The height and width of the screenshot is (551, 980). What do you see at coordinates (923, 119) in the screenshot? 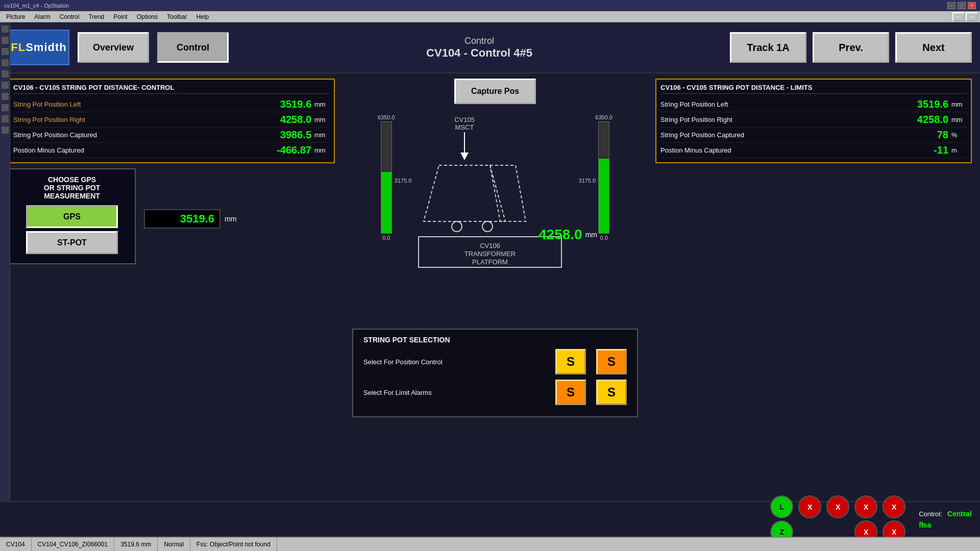
I see `row-value: 4258.0` at bounding box center [923, 119].